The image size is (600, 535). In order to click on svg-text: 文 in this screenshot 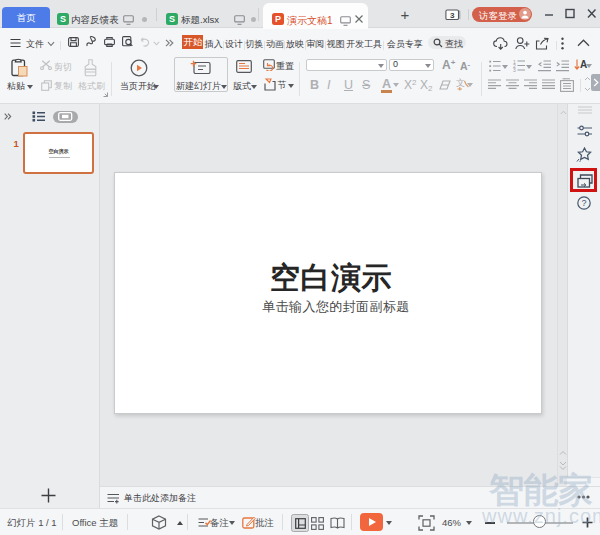, I will do `click(460, 83)`.